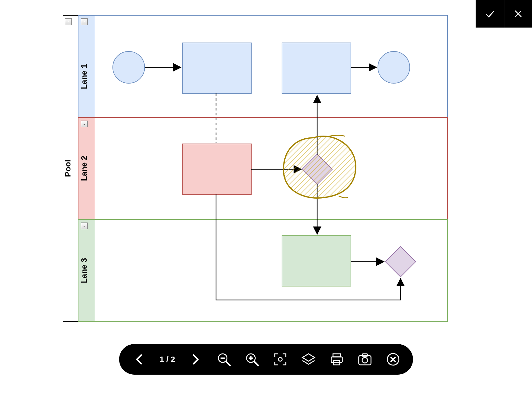  Describe the element at coordinates (217, 68) in the screenshot. I see `lane1-task1-rect` at that location.